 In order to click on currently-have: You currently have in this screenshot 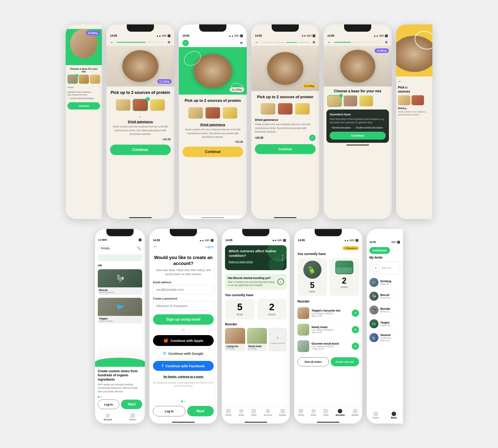, I will do `click(256, 295)`.